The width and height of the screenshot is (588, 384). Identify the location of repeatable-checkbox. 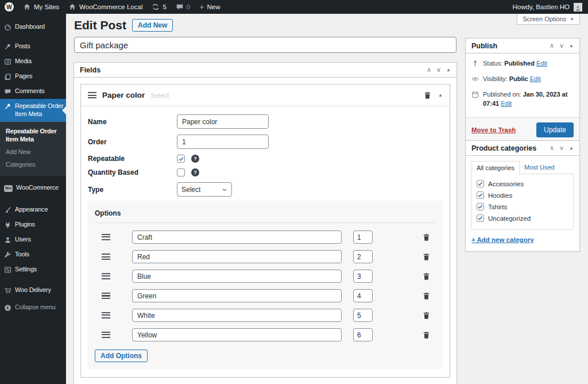
(181, 159).